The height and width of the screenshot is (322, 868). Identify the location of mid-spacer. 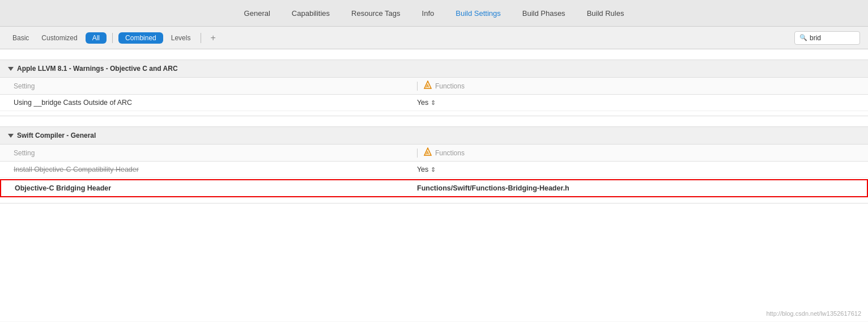
(434, 121).